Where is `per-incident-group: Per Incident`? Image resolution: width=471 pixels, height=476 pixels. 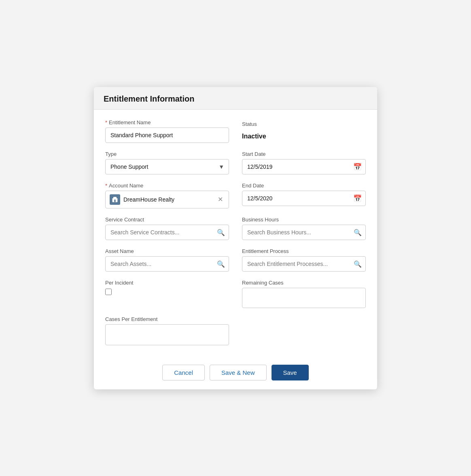
per-incident-group: Per Incident is located at coordinates (167, 294).